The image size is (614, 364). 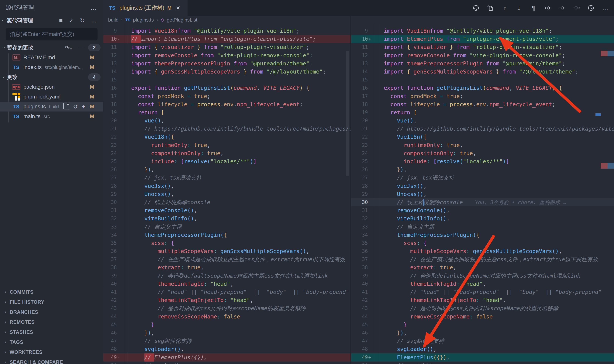 I want to click on view-more-icon: …, so click(x=94, y=8).